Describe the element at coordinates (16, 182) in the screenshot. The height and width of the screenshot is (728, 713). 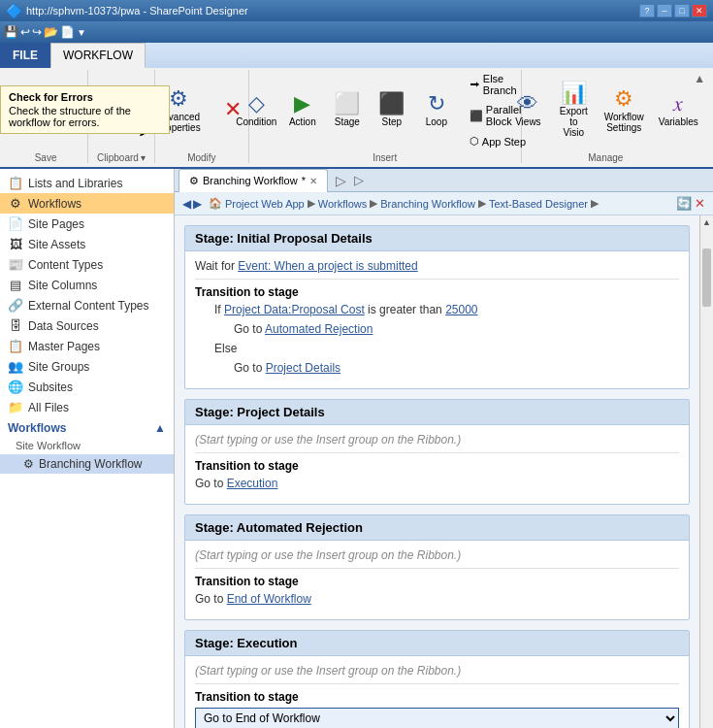
I see `lists-libraries-icon: 📋` at that location.